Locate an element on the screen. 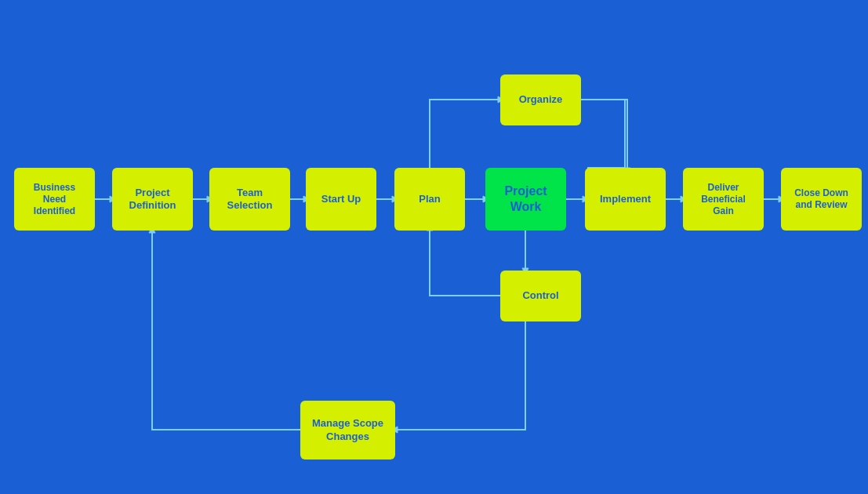 This screenshot has height=494, width=868. box-team-sel: TeamSelection is located at coordinates (249, 199).